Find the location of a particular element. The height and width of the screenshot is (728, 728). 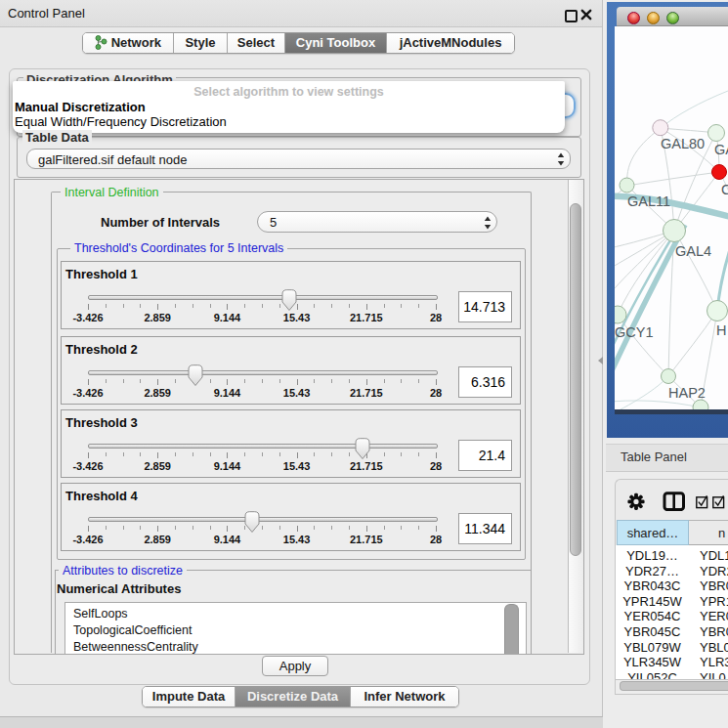

svg-text: GAL80 is located at coordinates (682, 144).